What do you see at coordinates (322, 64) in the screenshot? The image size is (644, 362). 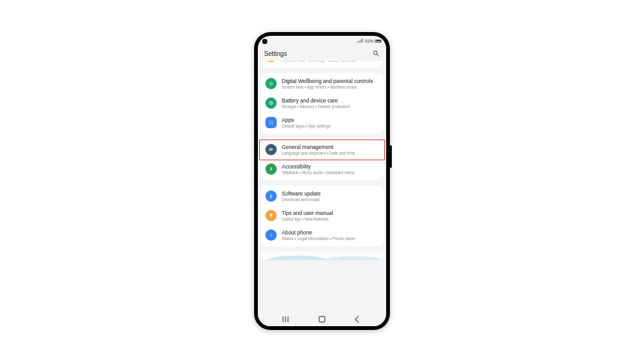 I see `settings-item-advanced-features: Advanced features Android Auto • Side ke…` at bounding box center [322, 64].